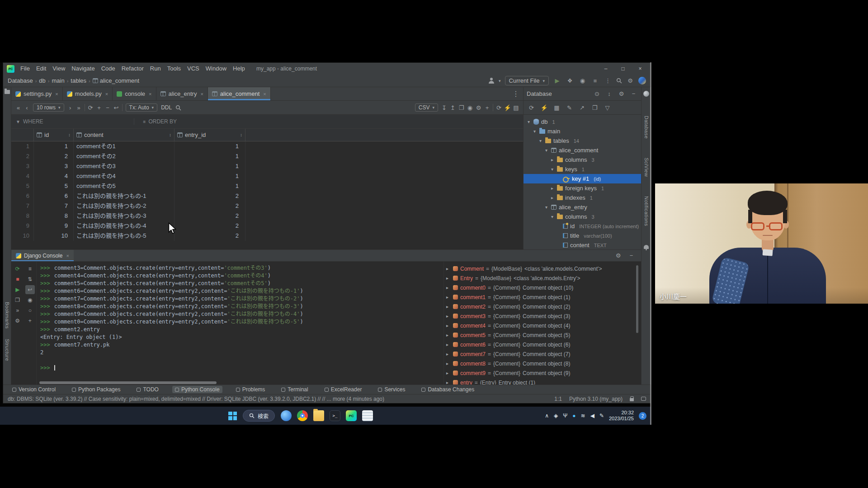  What do you see at coordinates (18, 321) in the screenshot?
I see `settings-icon: ⚙` at bounding box center [18, 321].